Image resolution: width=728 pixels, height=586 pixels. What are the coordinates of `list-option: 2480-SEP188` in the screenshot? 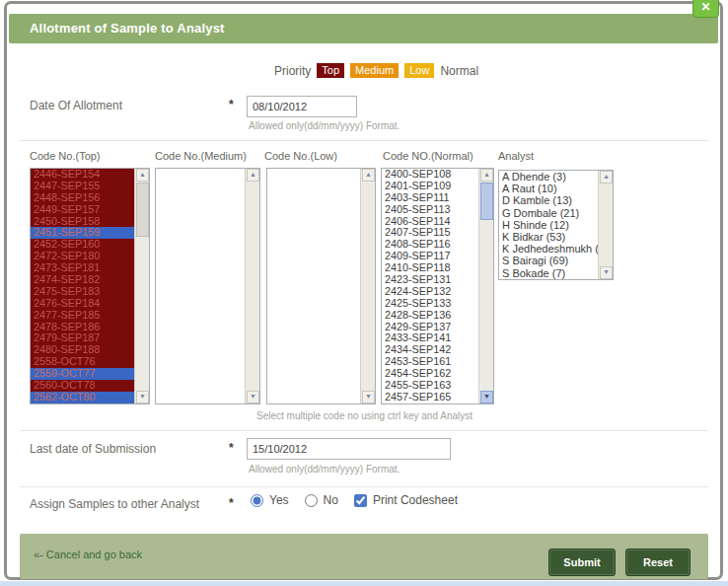 It's located at (83, 350).